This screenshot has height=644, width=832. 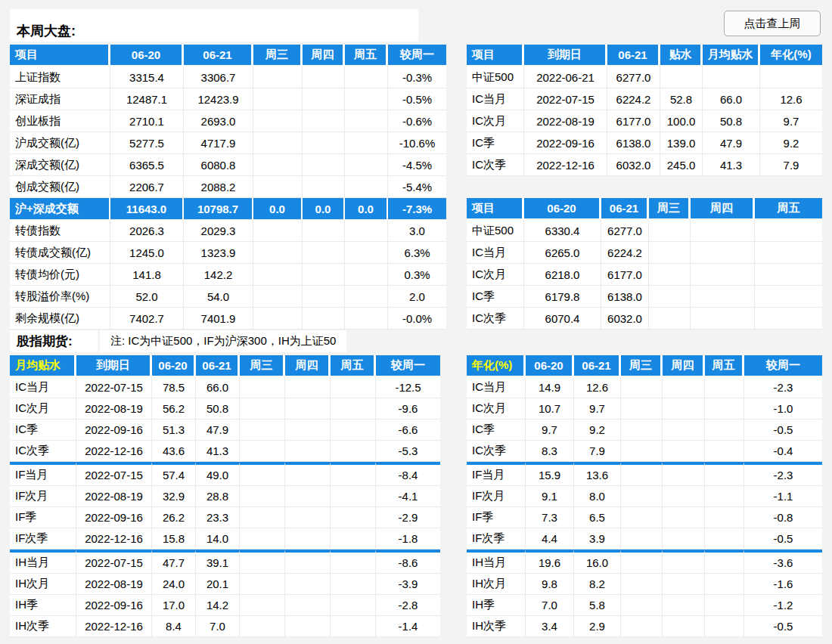 What do you see at coordinates (598, 409) in the screenshot?
I see `cell-value: 9.7` at bounding box center [598, 409].